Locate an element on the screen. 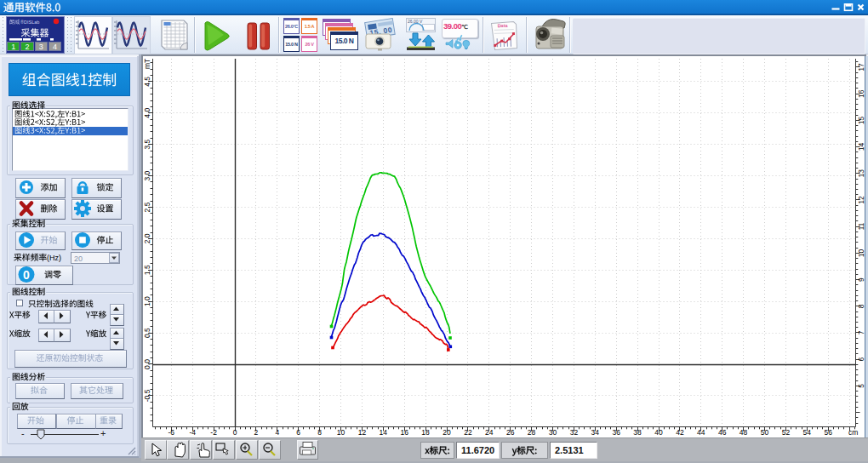 The image size is (868, 463). svg-text: Data is located at coordinates (502, 26).